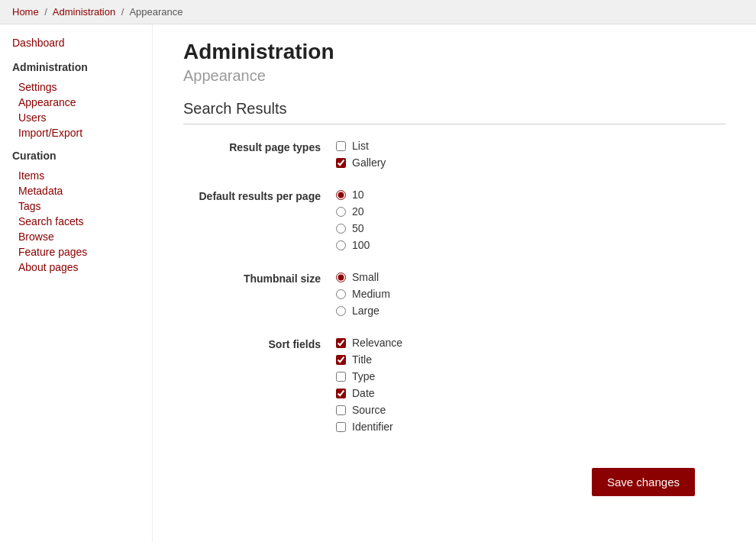  I want to click on sidebar-item: Feature pages, so click(76, 252).